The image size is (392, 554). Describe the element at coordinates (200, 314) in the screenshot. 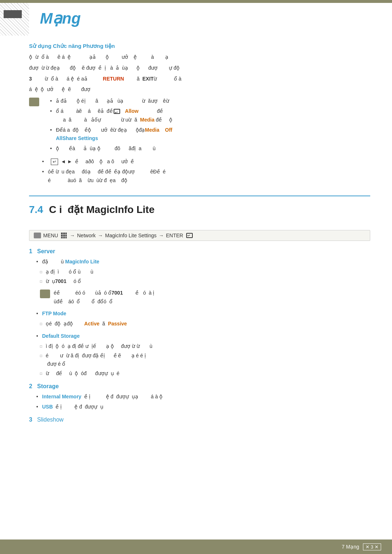

I see `ftp-bullets: FTP Mode` at that location.